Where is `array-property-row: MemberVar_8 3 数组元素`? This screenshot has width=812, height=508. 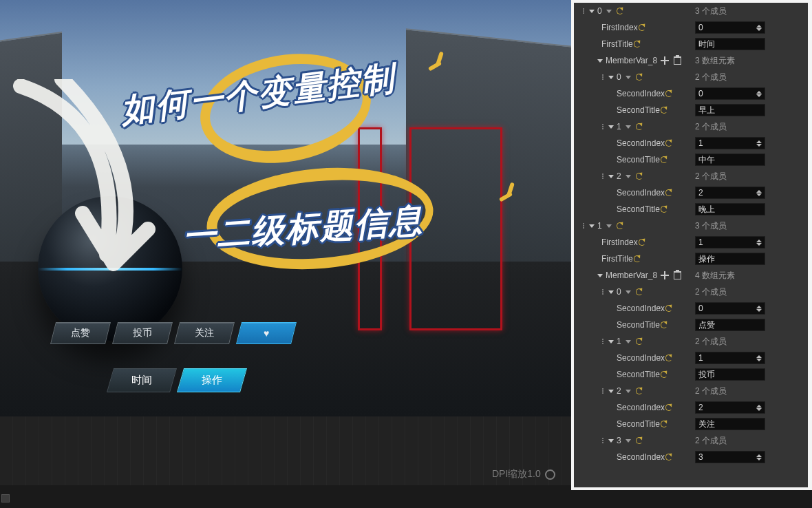
array-property-row: MemberVar_8 3 数组元素 is located at coordinates (691, 61).